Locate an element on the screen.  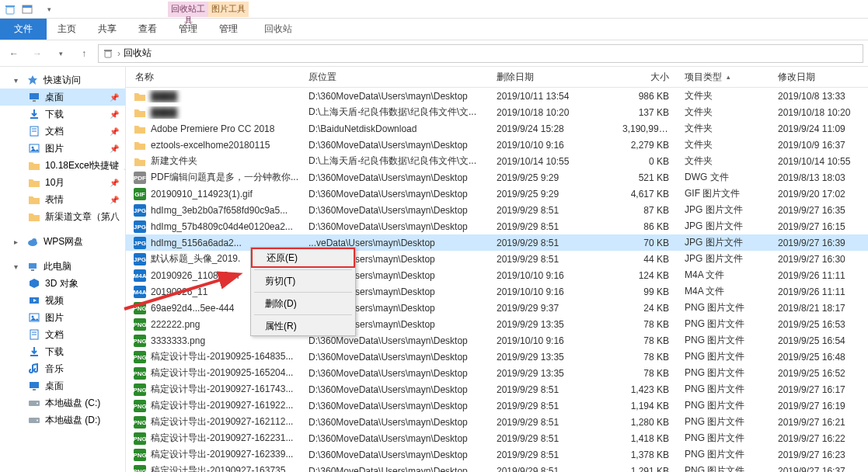
sidebar-item-folder: 表情📌 is located at coordinates (62, 200).